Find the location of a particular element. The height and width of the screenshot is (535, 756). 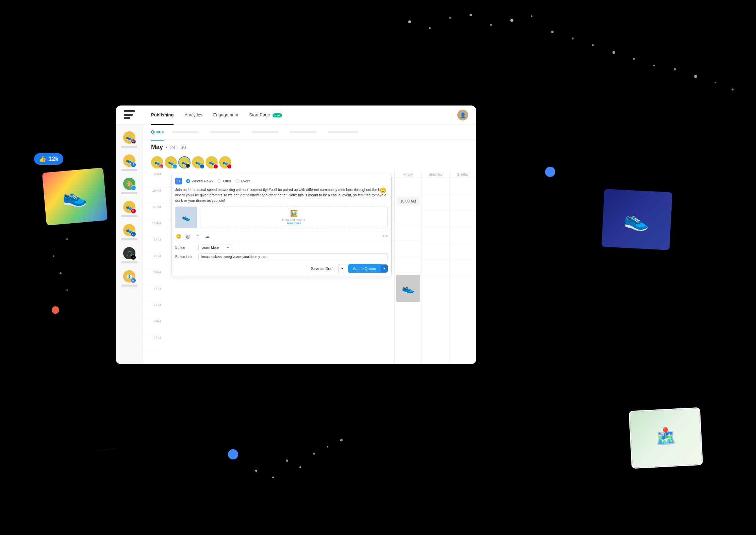

sneaker-photo: 👟 is located at coordinates (637, 220).